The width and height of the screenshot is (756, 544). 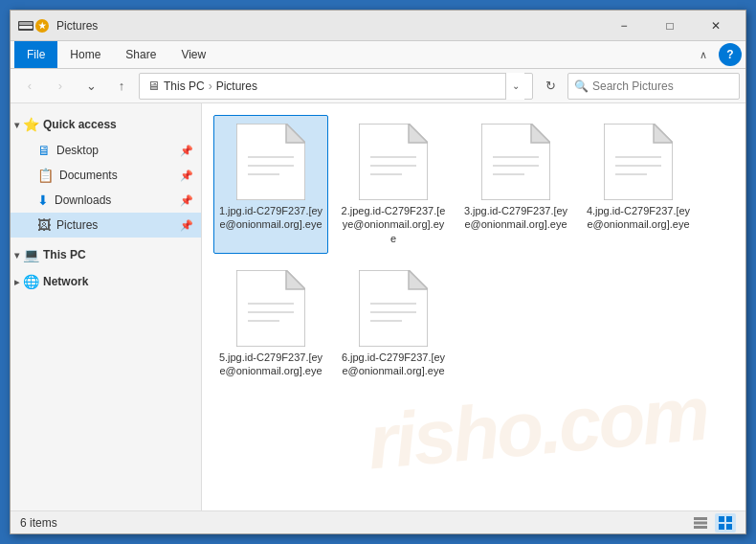 I want to click on sidebar-item-downloads: ⬇ Downloads 📌, so click(x=105, y=200).